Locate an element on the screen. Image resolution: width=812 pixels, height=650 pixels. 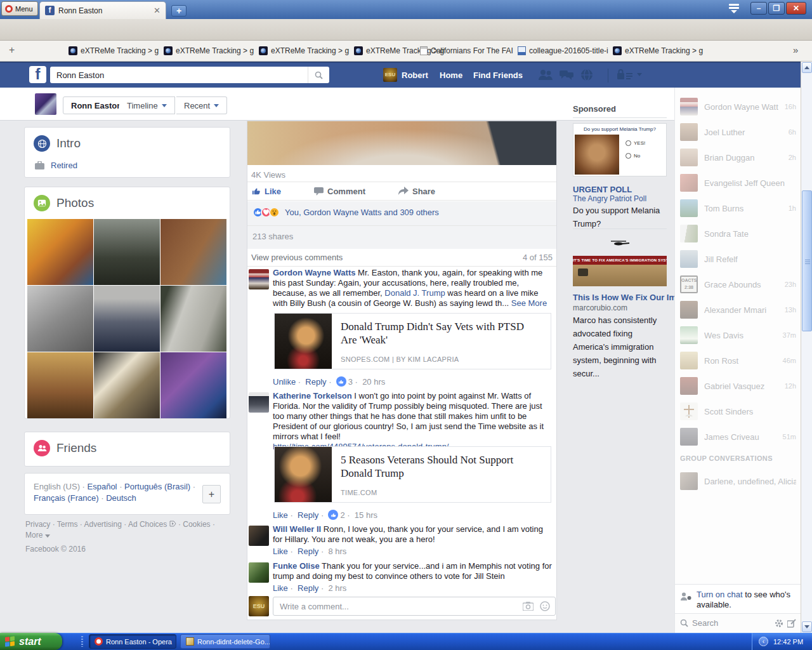
comment-time: 2 hrs is located at coordinates (337, 588).